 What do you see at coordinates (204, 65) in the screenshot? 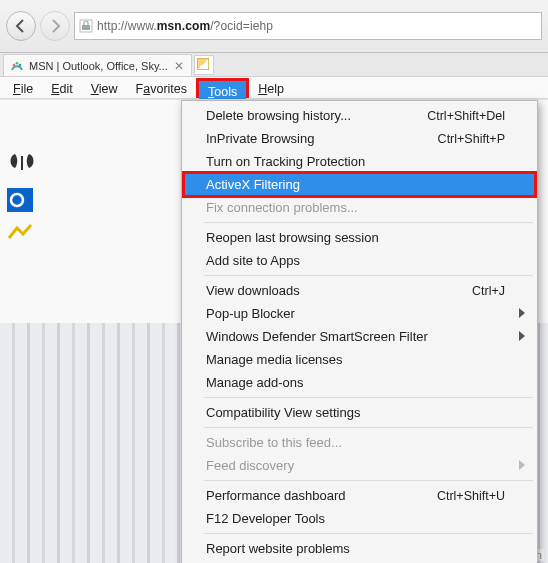
I see `new-tab-button` at bounding box center [204, 65].